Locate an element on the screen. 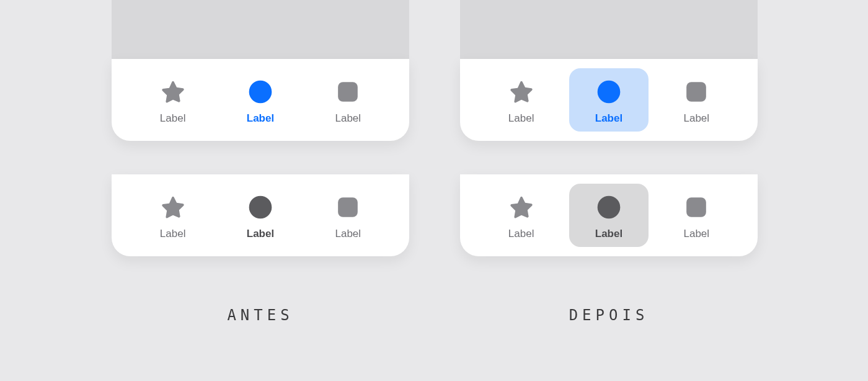 The image size is (868, 381). caption-before: ANTES is located at coordinates (260, 315).